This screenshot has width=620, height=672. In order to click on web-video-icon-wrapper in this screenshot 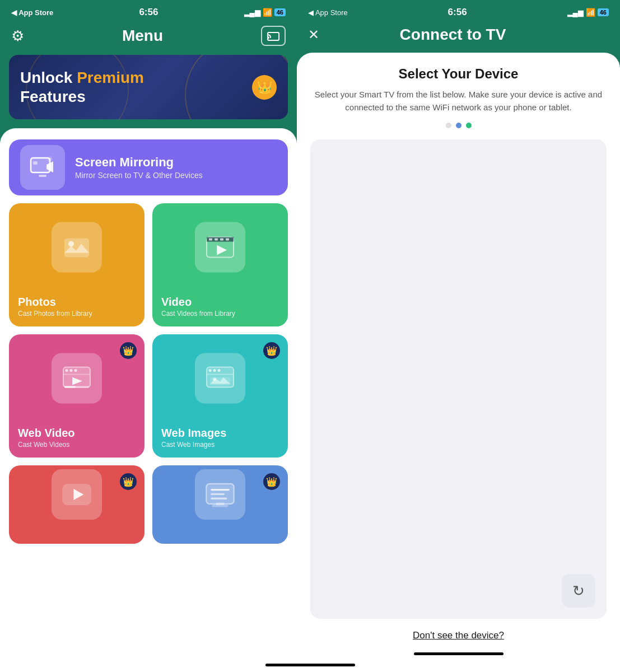, I will do `click(77, 382)`.